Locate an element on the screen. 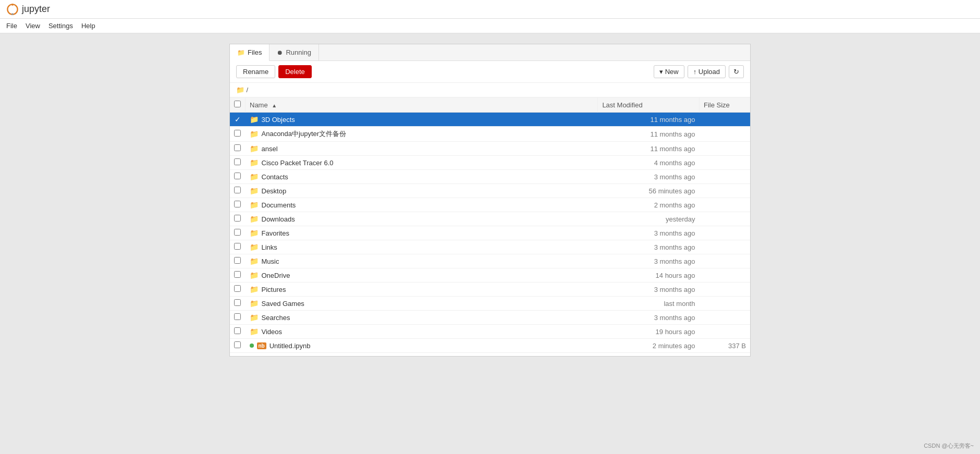  row-name-cell: 📁Favorites is located at coordinates (422, 234).